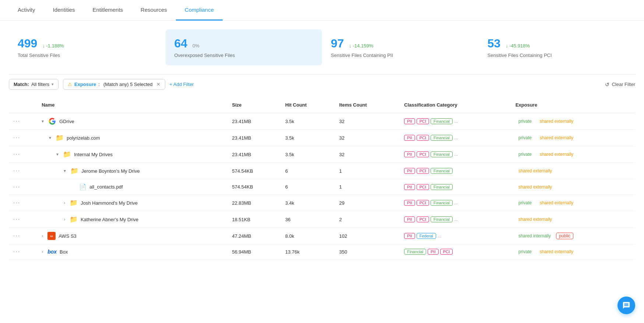 This screenshot has height=323, width=644. I want to click on tab-compliance: Compliance, so click(199, 10).